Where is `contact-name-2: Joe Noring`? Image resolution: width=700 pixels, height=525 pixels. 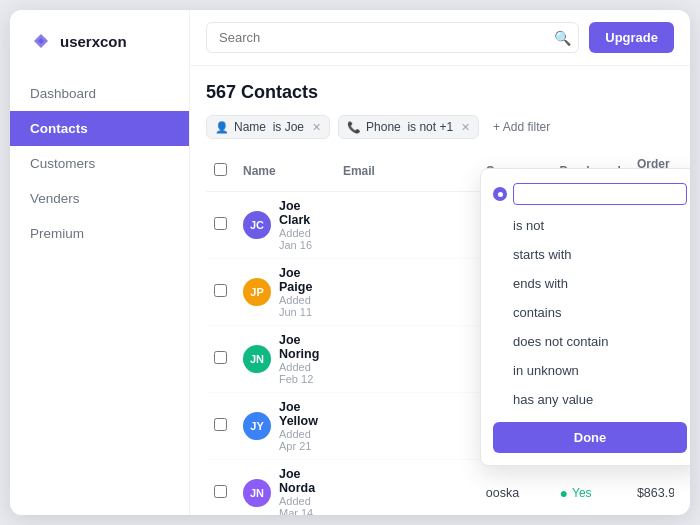
contact-name-2: Joe Noring is located at coordinates (303, 347).